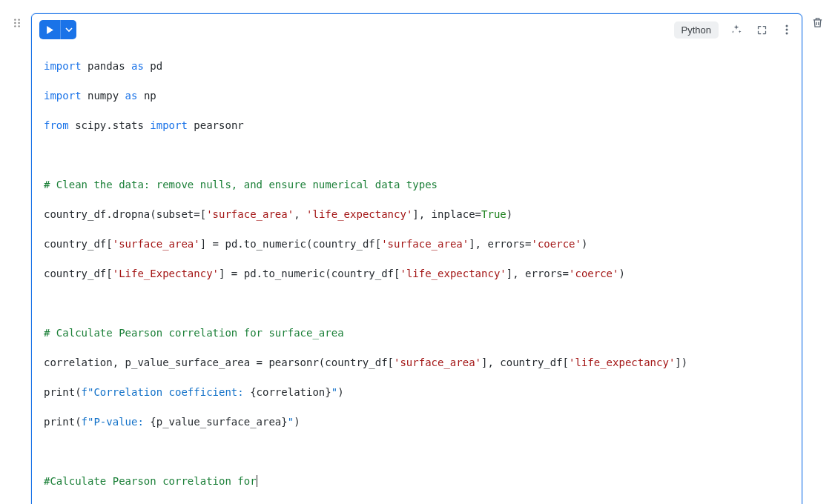 This screenshot has width=835, height=504. What do you see at coordinates (762, 30) in the screenshot?
I see `expand-icon` at bounding box center [762, 30].